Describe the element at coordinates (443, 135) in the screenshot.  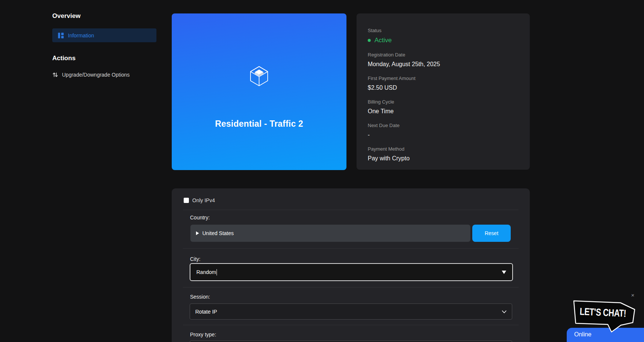
I see `field-value: -` at that location.